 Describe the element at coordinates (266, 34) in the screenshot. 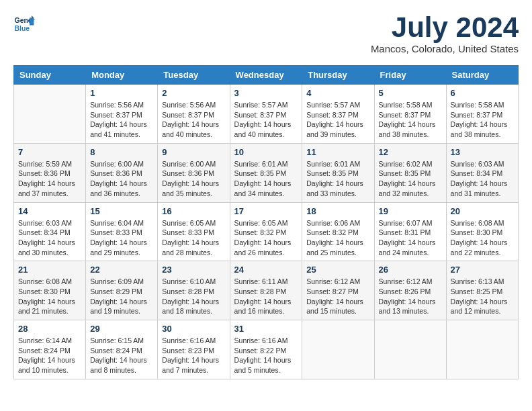

I see `page-header: General Blue July 2024 Mancos, Colorado,…` at that location.